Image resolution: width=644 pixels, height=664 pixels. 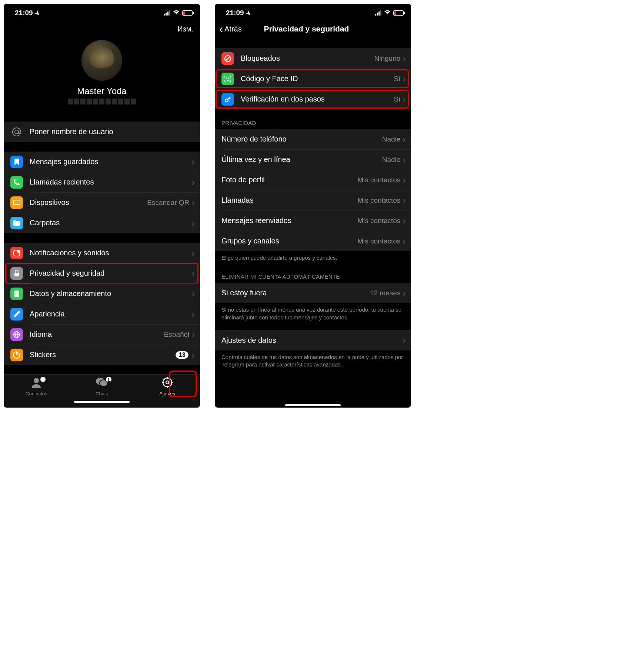 I want to click on notification-icon, so click(x=17, y=253).